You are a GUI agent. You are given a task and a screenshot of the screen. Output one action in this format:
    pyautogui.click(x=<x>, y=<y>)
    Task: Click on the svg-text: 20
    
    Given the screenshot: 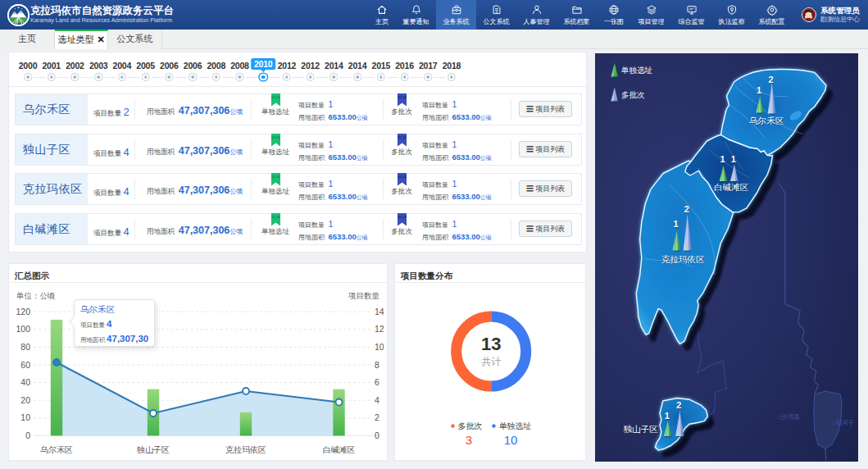 What is the action you would take?
    pyautogui.click(x=25, y=400)
    